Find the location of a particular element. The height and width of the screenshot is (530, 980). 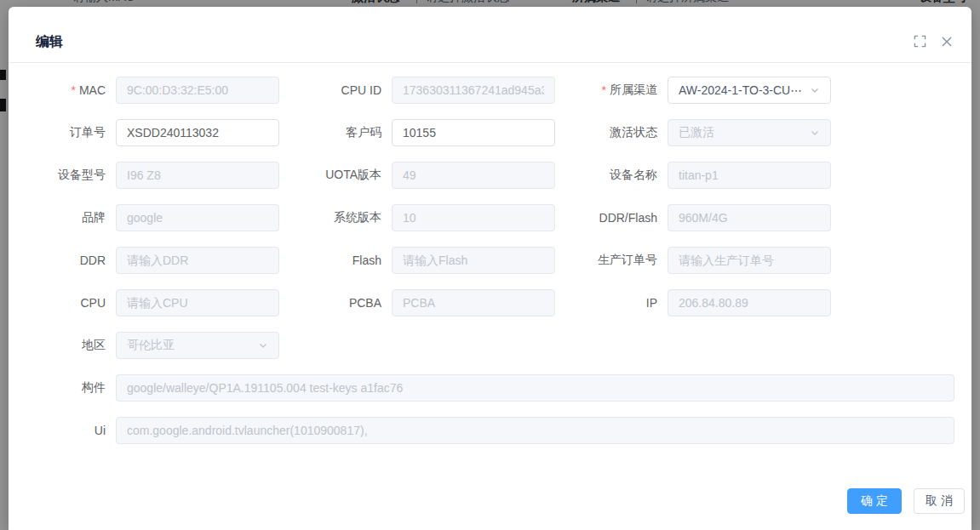

customer-code-input is located at coordinates (473, 133).